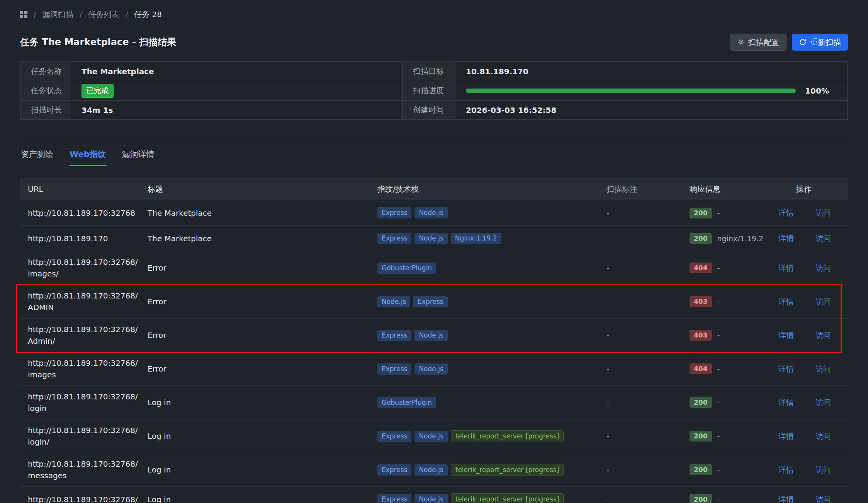  Describe the element at coordinates (138, 158) in the screenshot. I see `tab-vuln-details: 漏洞详情` at that location.